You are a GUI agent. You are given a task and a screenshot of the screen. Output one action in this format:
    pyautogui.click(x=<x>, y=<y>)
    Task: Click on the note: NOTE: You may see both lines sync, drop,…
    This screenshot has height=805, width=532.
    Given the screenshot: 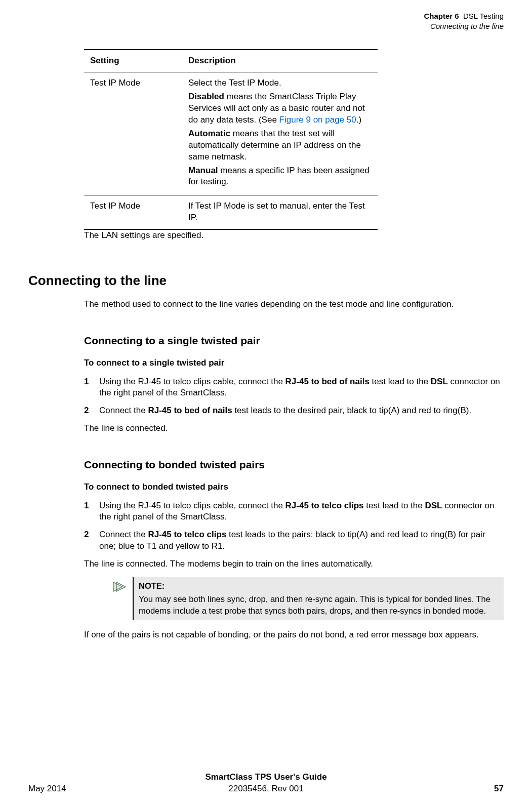 What is the action you would take?
    pyautogui.click(x=308, y=598)
    